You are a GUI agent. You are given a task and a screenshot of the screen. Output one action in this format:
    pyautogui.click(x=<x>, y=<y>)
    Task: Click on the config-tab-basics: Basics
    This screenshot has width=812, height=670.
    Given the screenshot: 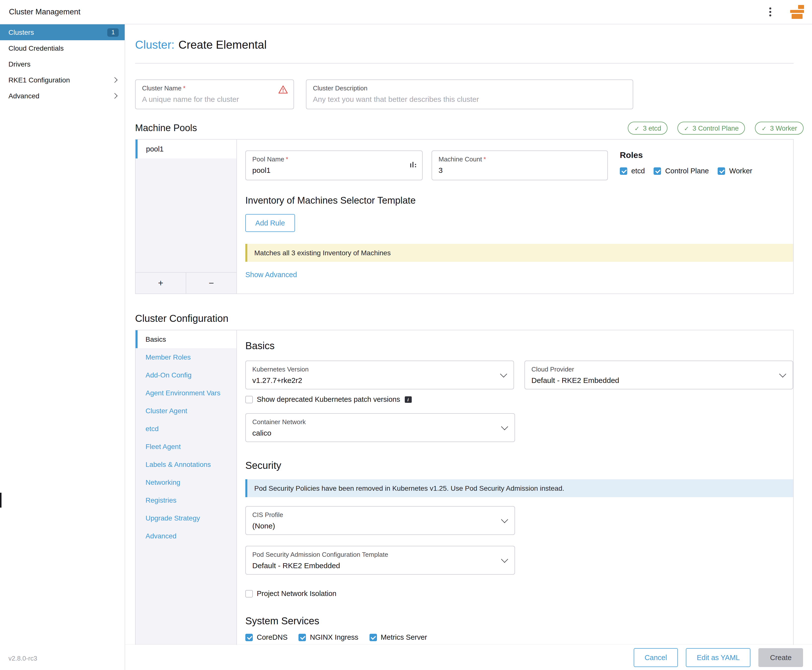 What is the action you would take?
    pyautogui.click(x=186, y=339)
    